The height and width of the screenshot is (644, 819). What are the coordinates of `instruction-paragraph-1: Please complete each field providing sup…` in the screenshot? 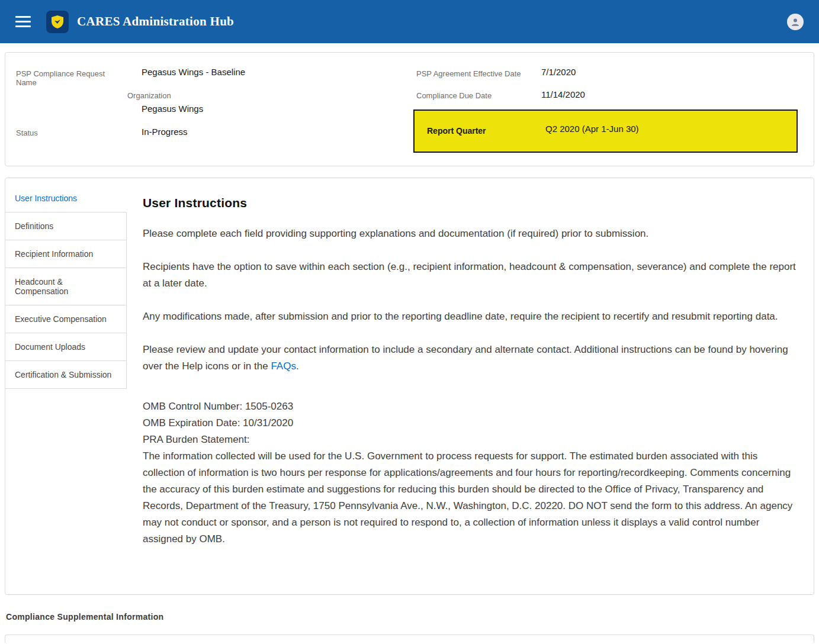 It's located at (473, 234).